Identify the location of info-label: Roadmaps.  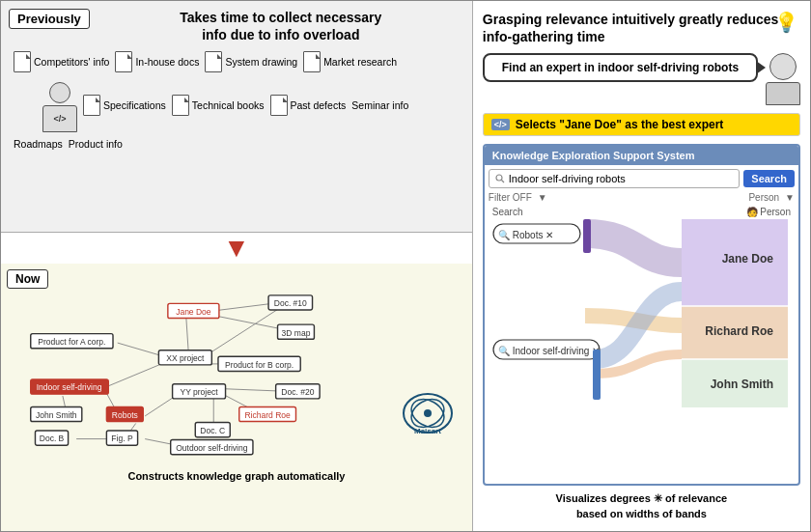
(39, 144).